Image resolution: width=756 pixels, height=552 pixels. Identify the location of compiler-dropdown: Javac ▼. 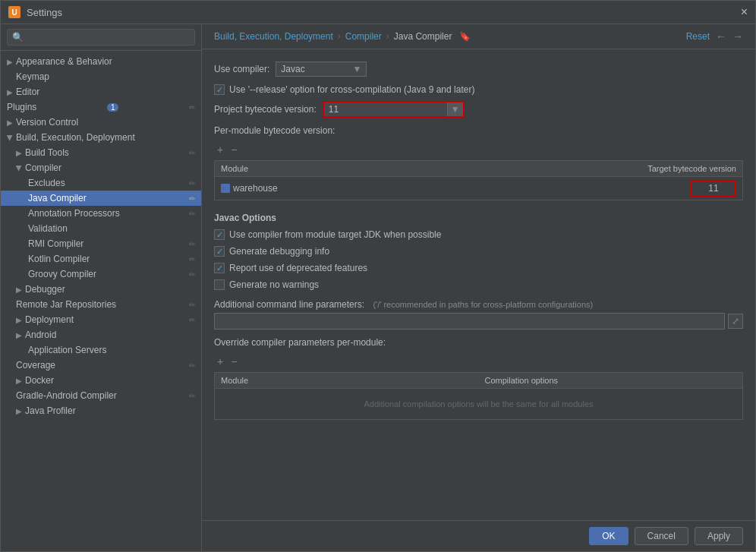
(321, 69).